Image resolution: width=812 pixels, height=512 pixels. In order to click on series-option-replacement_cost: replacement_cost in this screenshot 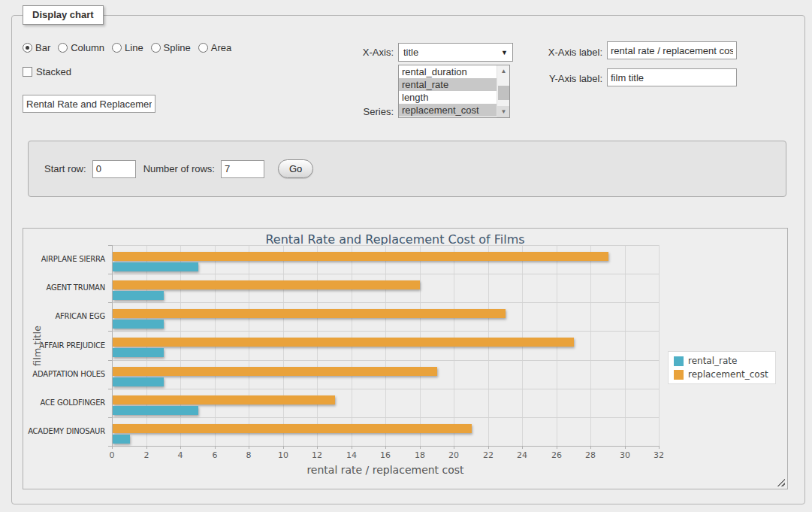, I will do `click(448, 110)`.